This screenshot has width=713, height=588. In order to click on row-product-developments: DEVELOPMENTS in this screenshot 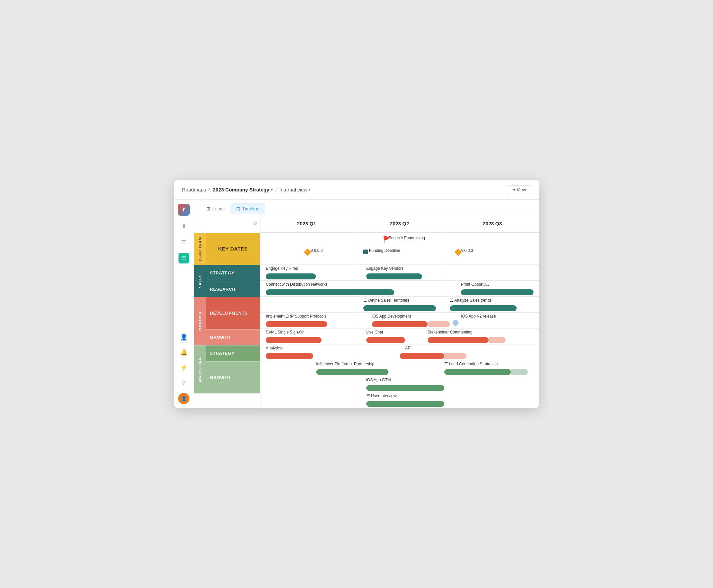, I will do `click(233, 313)`.